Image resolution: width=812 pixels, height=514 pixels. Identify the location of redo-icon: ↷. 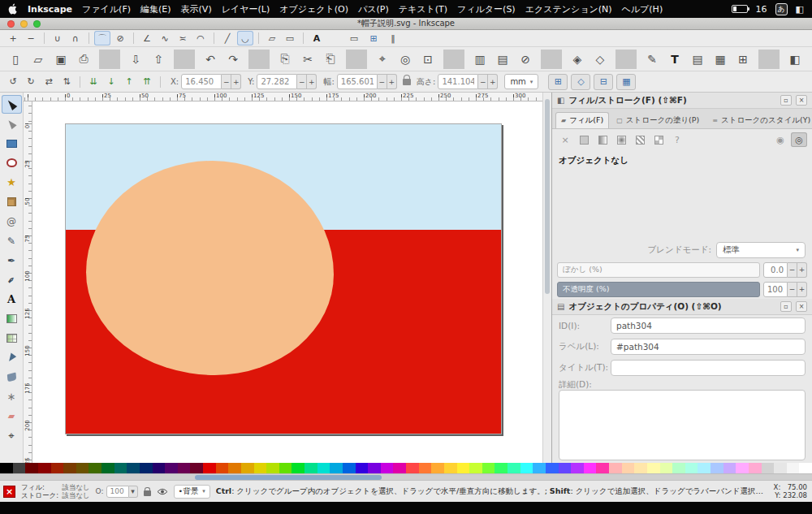
(233, 59).